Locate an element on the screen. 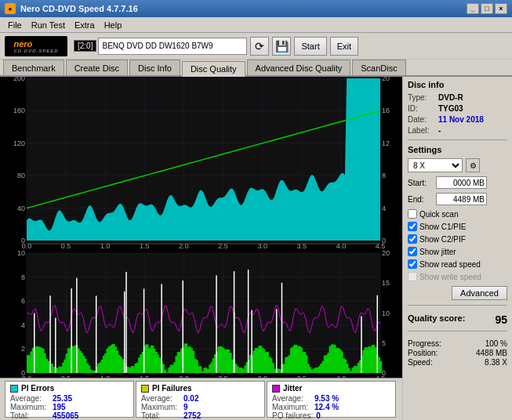 The image size is (512, 420). pi-failures-color is located at coordinates (145, 389).